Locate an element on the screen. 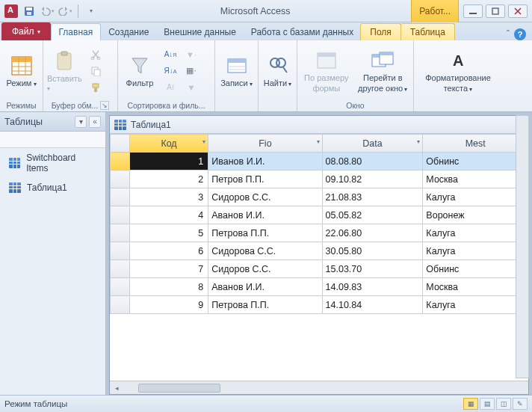  cell-fio: Сидорова С.С. is located at coordinates (265, 251).